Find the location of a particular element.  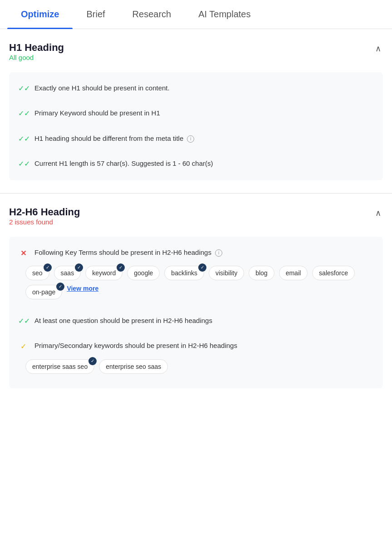

check-item-fail: ✕ Following Key Terms should be present … is located at coordinates (196, 250).